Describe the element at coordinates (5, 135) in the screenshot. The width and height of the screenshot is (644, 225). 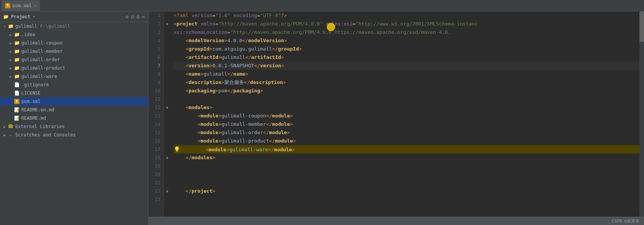
I see `scratches-arrow: ▶` at that location.